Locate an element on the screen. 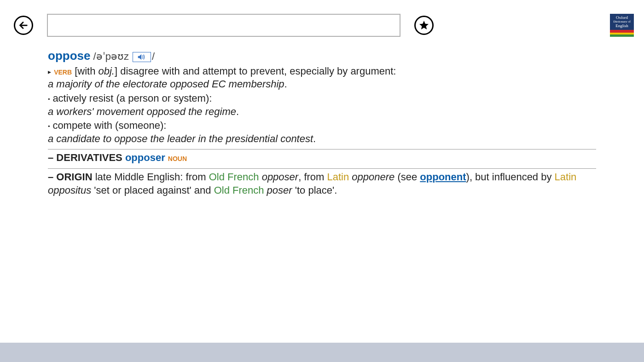  origin-p1: late Middle English: from is located at coordinates (151, 177).